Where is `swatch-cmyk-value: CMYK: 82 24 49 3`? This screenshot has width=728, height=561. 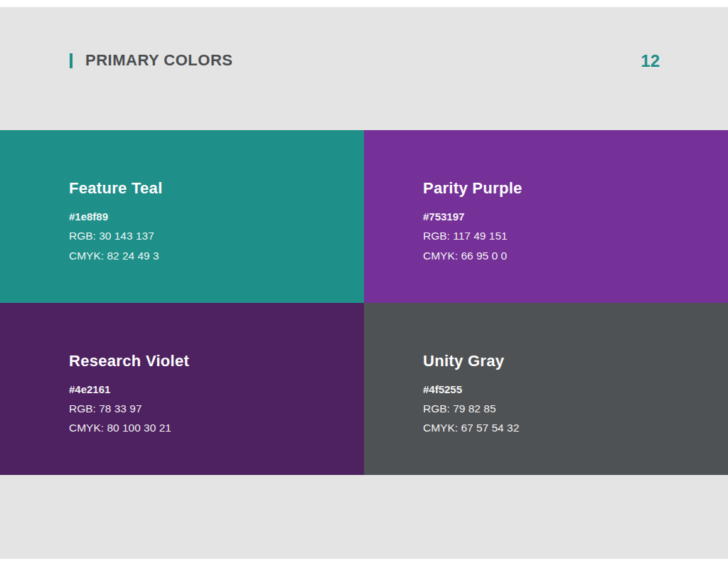 swatch-cmyk-value: CMYK: 82 24 49 3 is located at coordinates (216, 256).